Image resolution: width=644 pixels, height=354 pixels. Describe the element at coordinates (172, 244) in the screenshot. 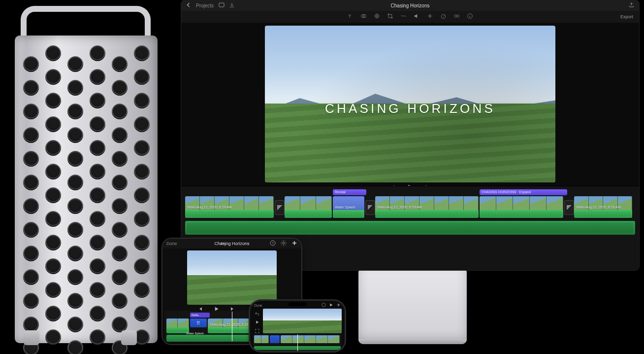

I see `ipad-done-button: Done` at that location.